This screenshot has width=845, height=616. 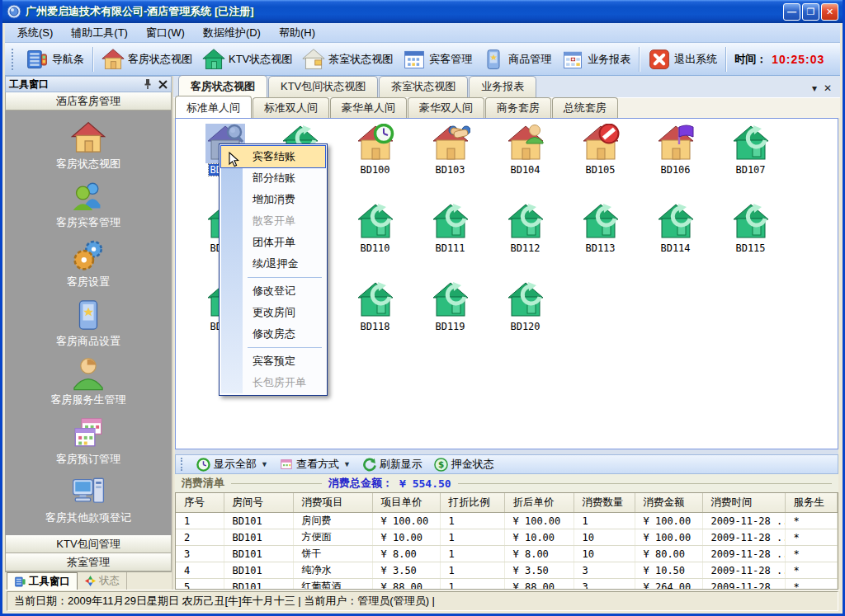 What do you see at coordinates (507, 585) in the screenshot?
I see `table-row: 5BD101红葡萄酒¥ 88.001¥ 88.003¥ 264.002009-1…` at bounding box center [507, 585].